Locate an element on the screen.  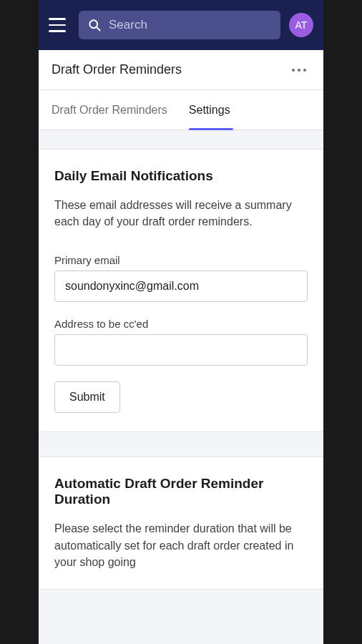
primary-email-label: Primary email is located at coordinates (181, 260).